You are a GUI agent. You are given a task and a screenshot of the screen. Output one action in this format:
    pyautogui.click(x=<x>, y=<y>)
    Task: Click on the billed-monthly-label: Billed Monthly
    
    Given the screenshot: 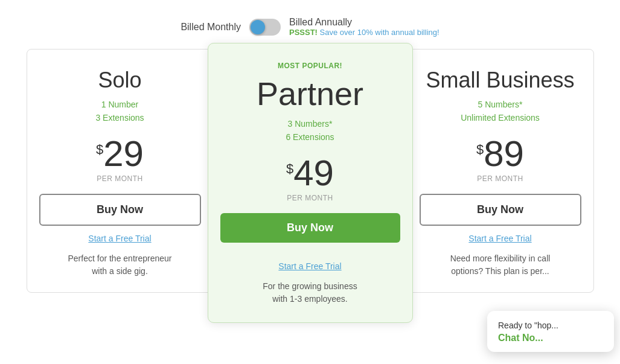 What is the action you would take?
    pyautogui.click(x=211, y=27)
    